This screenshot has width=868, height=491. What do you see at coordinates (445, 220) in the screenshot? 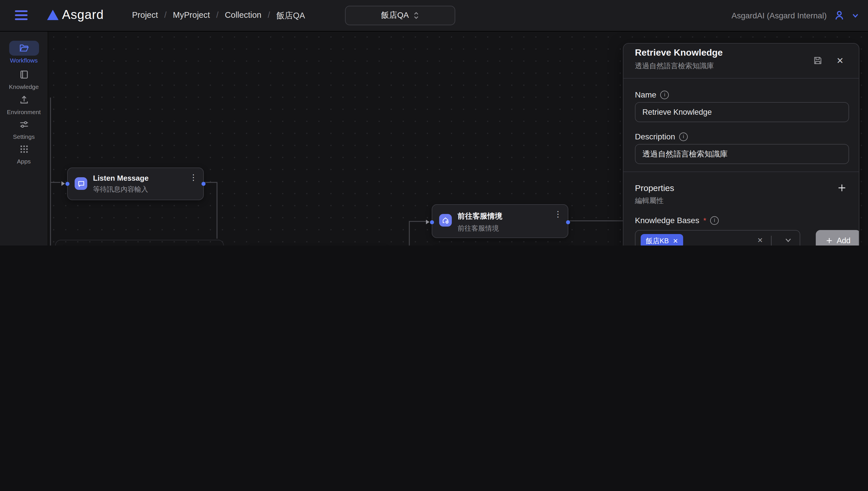
I see `scene-icon` at bounding box center [445, 220].